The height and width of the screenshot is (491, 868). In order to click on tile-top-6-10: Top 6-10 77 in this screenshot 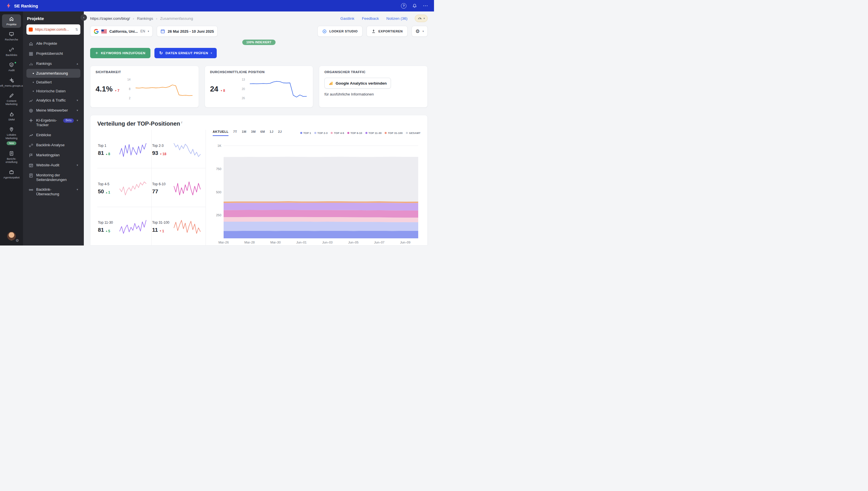, I will do `click(179, 187)`.